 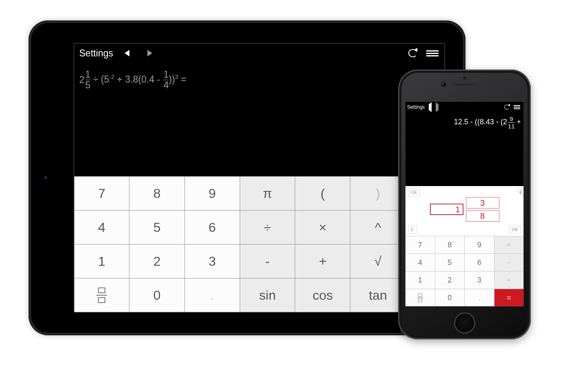 What do you see at coordinates (465, 323) in the screenshot?
I see `iphone-home-button` at bounding box center [465, 323].